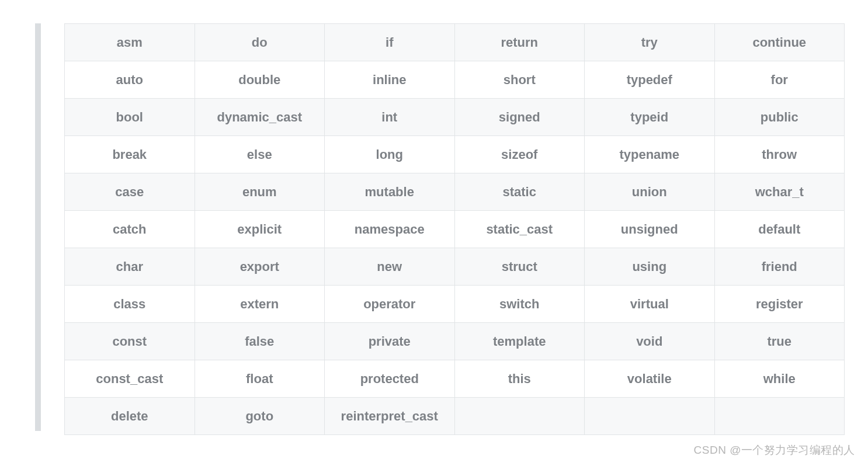 This screenshot has height=466, width=868. What do you see at coordinates (390, 304) in the screenshot?
I see `table-cell: operator` at bounding box center [390, 304].